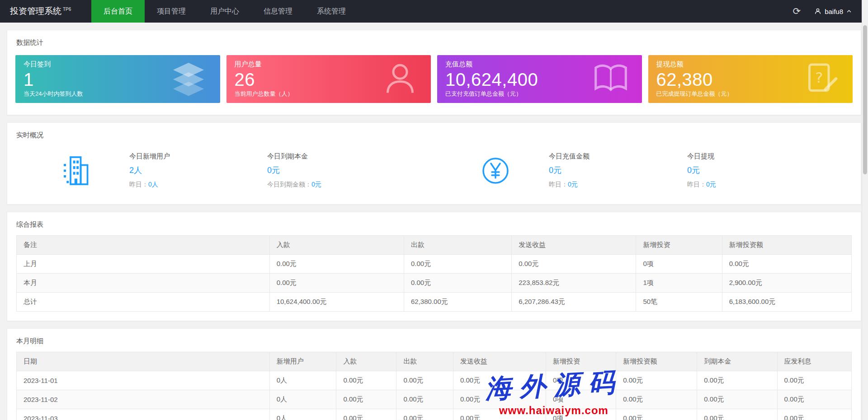  What do you see at coordinates (303, 362) in the screenshot?
I see `table-header-cell: 新增用户` at bounding box center [303, 362].